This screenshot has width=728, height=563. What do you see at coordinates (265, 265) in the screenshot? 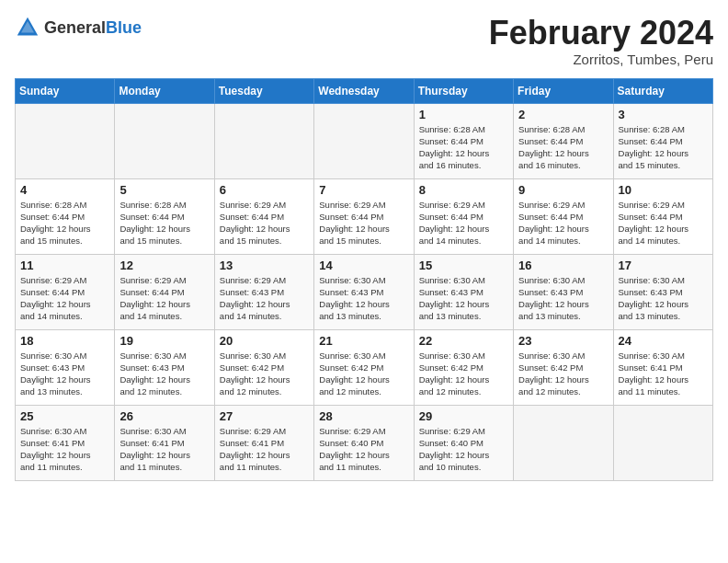
I see `day-number: 13` at bounding box center [265, 265].